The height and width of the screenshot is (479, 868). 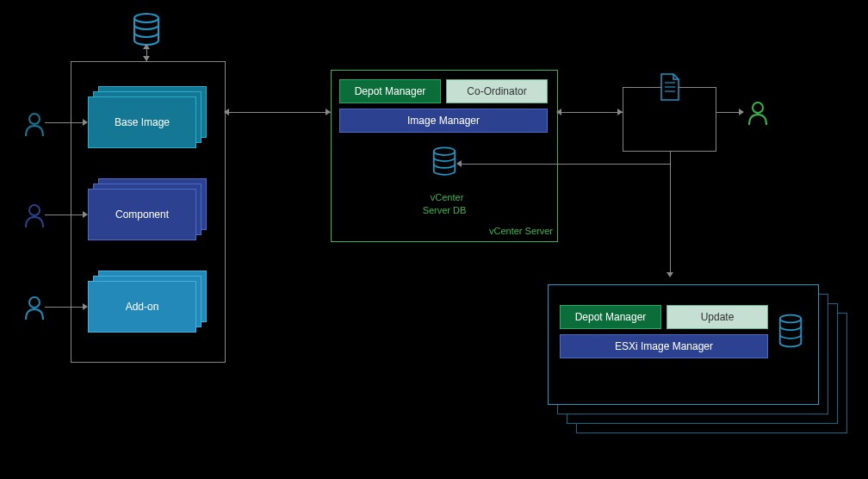 I want to click on vcenter-depot-manager: Depot Manager, so click(x=390, y=91).